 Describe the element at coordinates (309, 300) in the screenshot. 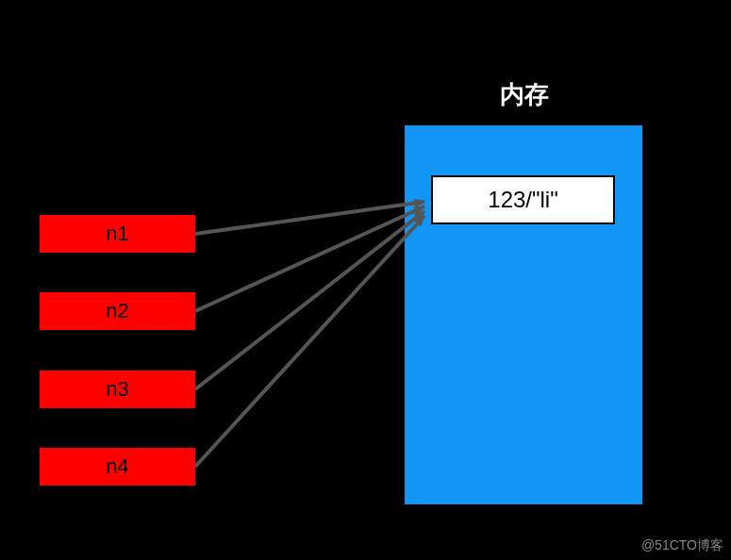

I see `arrow-n3` at that location.